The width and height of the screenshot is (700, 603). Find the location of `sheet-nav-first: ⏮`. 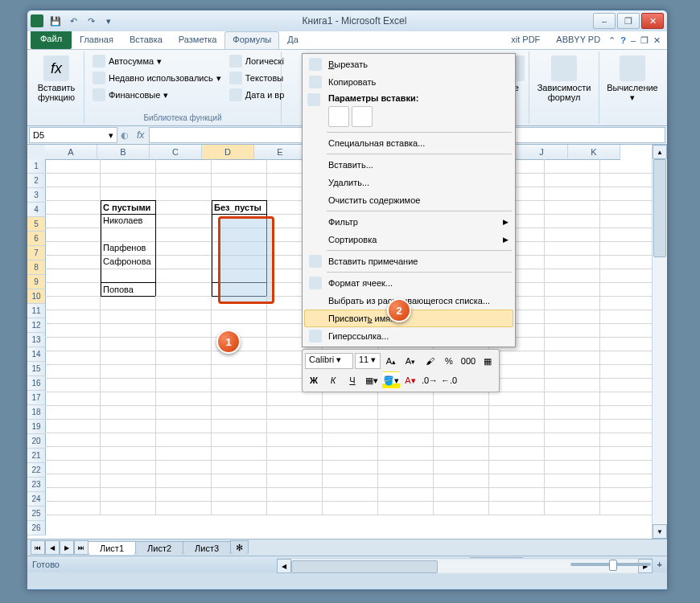

sheet-nav-first: ⏮ is located at coordinates (38, 548).